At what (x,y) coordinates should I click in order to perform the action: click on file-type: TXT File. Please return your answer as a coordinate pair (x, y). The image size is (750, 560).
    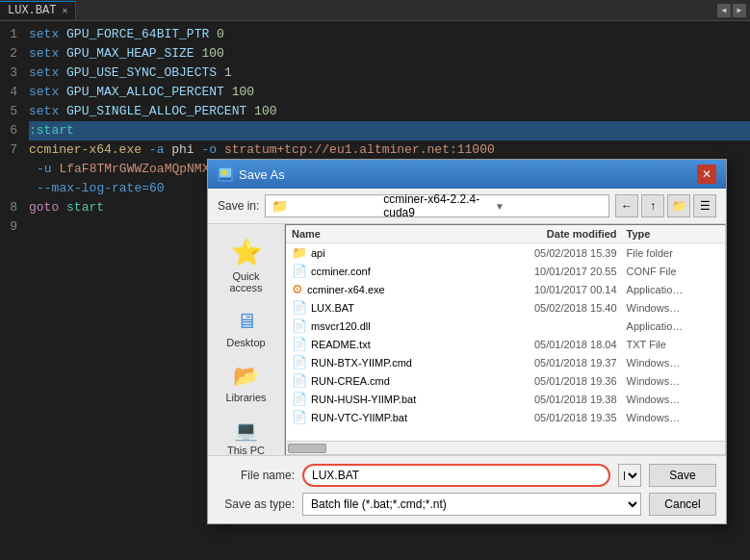
    Looking at the image, I should click on (673, 344).